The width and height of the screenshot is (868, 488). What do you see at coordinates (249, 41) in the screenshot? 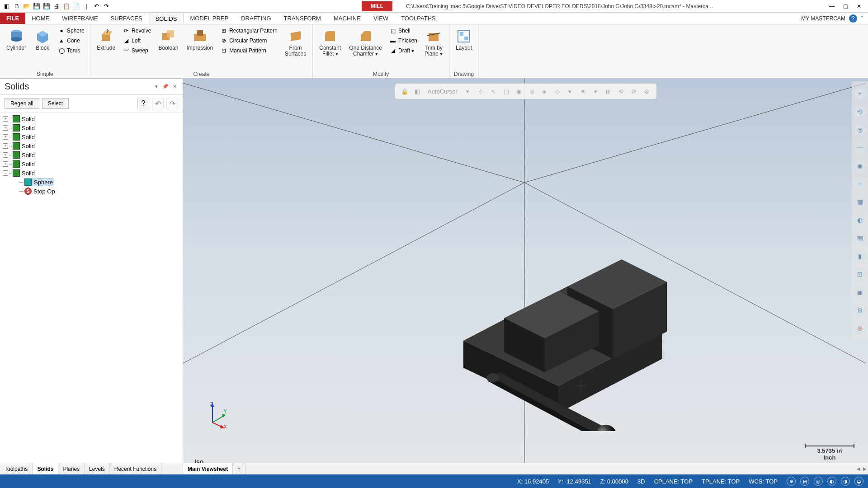
I see `circ-pattern-button: ⊚Circular Pattern` at bounding box center [249, 41].